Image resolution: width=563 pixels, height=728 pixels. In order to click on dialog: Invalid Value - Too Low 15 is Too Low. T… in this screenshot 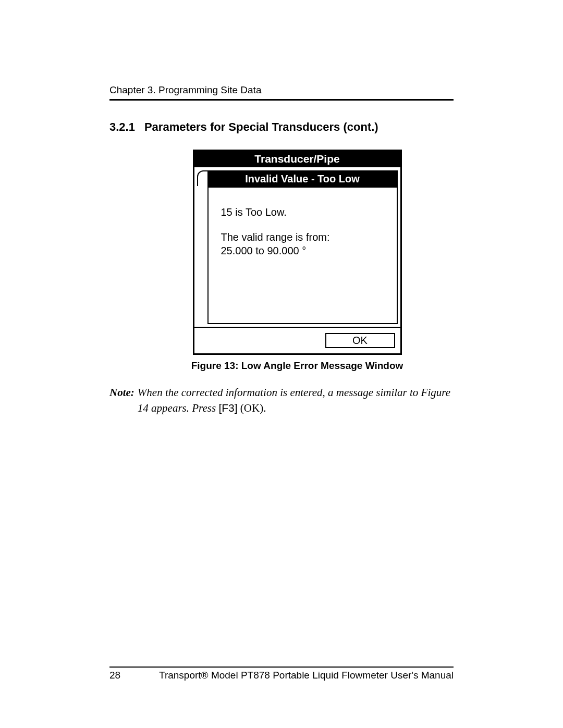, I will do `click(302, 247)`.